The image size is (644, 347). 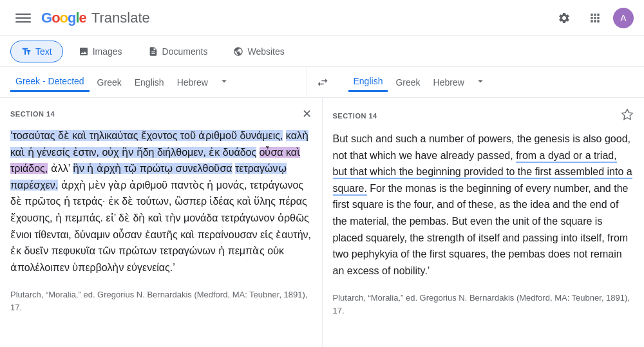 What do you see at coordinates (449, 82) in the screenshot?
I see `target-lang-hebrew: Hebrew` at bounding box center [449, 82].